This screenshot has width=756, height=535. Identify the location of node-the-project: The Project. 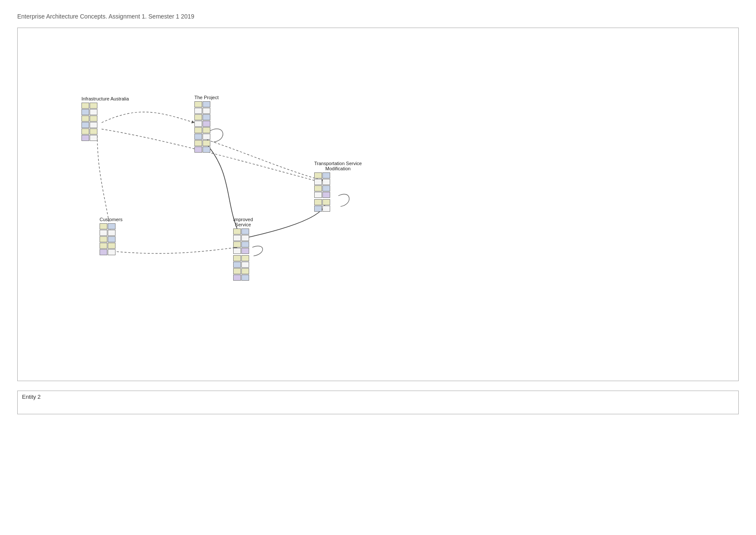
(206, 124).